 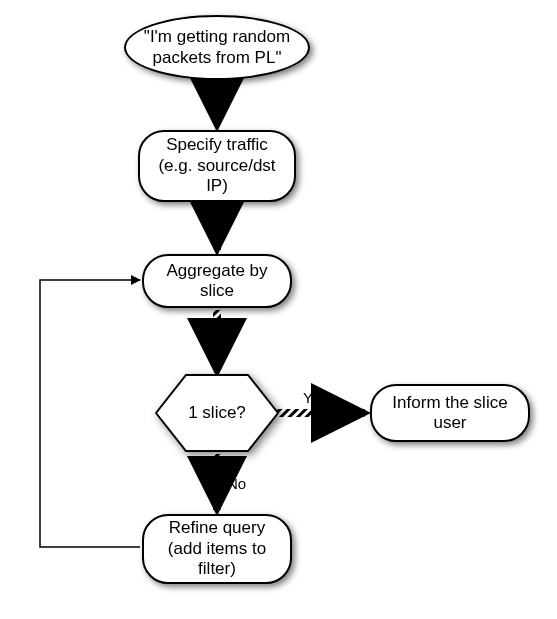 What do you see at coordinates (450, 414) in the screenshot?
I see `inform-label: Inform the slice user` at bounding box center [450, 414].